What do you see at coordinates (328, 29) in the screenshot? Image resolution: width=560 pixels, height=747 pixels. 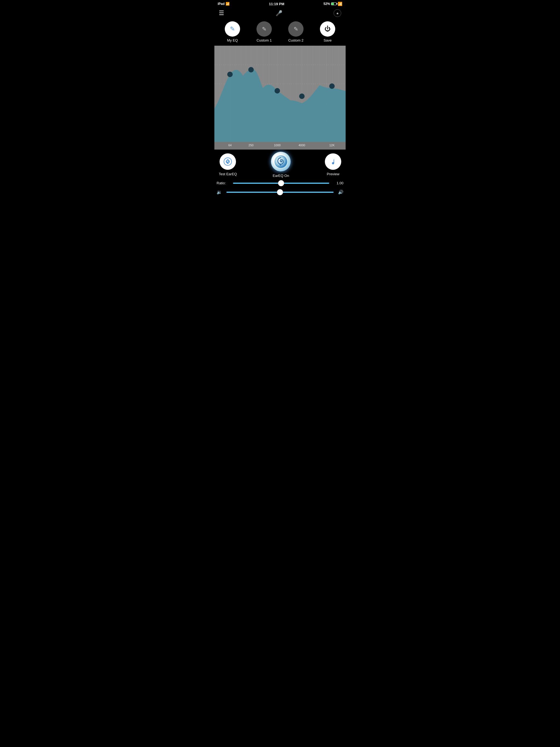 I see `preset-save-circle: ⏻` at bounding box center [328, 29].